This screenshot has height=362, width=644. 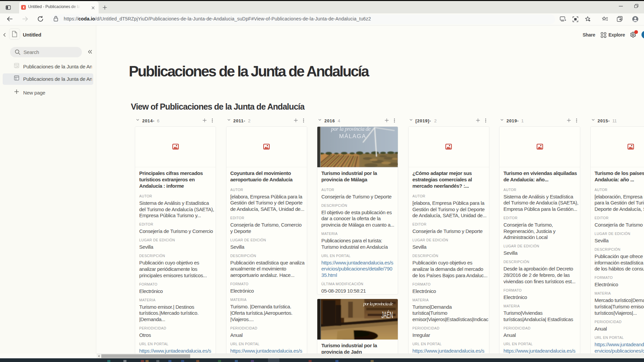 I want to click on svg-text: JAÉN, so click(x=387, y=315).